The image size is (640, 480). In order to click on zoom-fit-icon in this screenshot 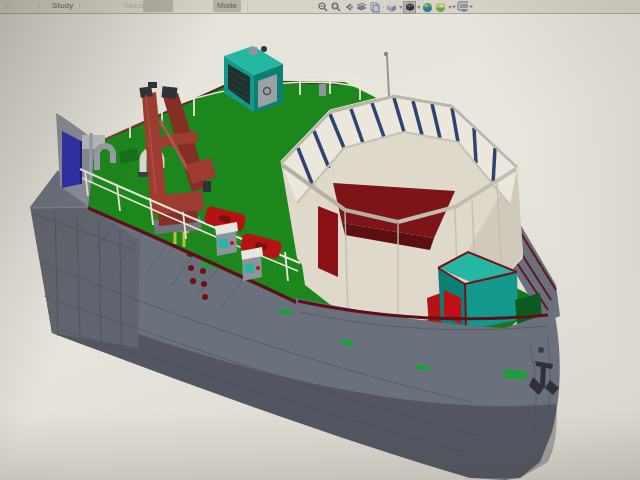, I will do `click(322, 8)`.